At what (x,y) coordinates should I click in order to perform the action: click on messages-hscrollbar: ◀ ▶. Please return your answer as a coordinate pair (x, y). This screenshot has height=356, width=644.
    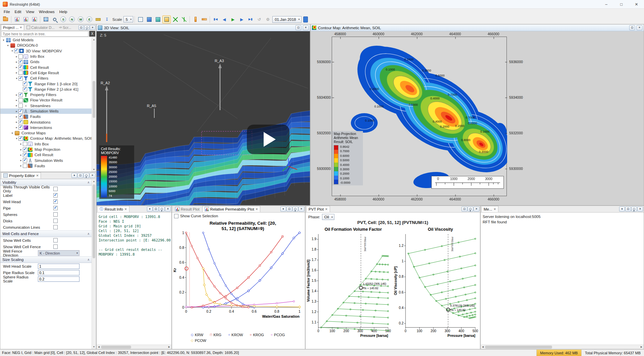
    Looking at the image, I should click on (562, 347).